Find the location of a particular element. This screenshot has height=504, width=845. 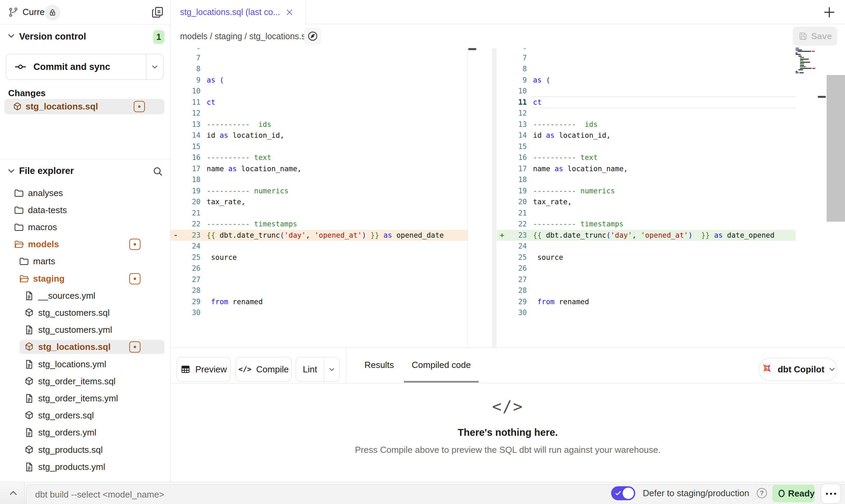

file-explorer-title: File explorer is located at coordinates (46, 171).